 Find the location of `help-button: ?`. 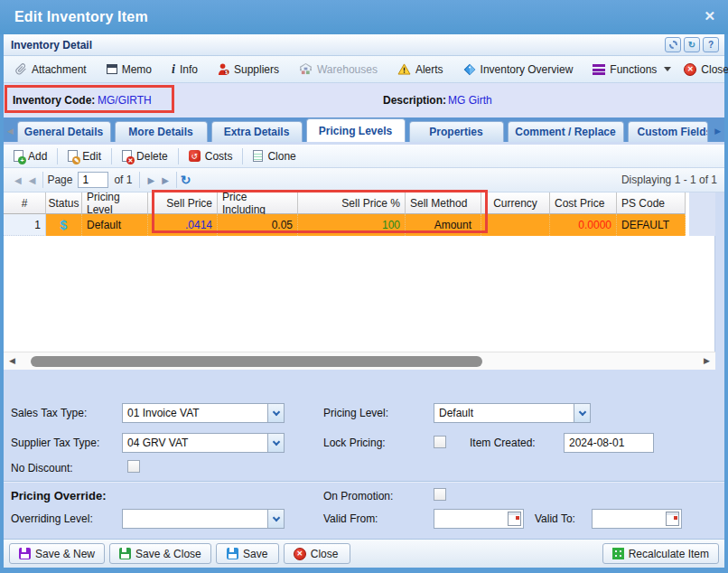

help-button: ? is located at coordinates (711, 45).